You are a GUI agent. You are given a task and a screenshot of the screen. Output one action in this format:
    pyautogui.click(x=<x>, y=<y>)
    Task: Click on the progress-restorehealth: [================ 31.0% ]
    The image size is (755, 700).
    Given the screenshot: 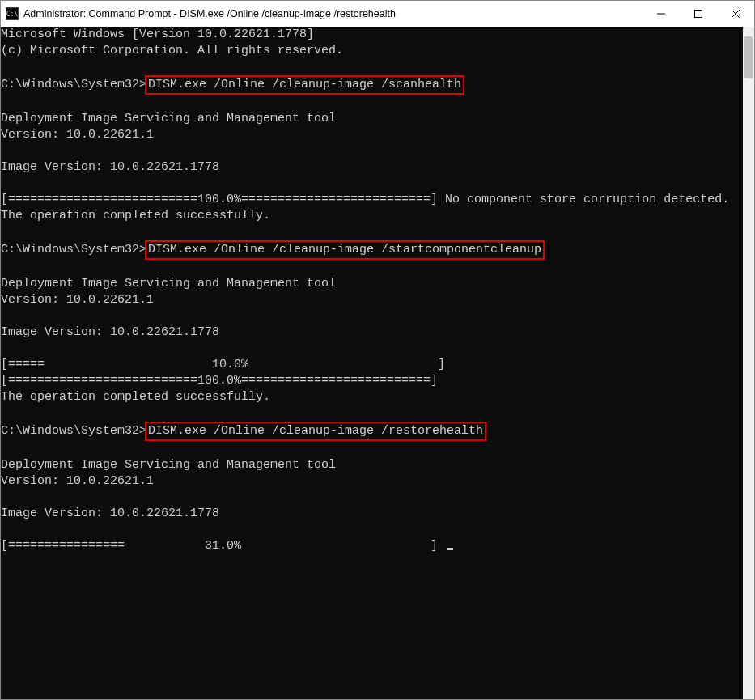 What is the action you would take?
    pyautogui.click(x=227, y=545)
    